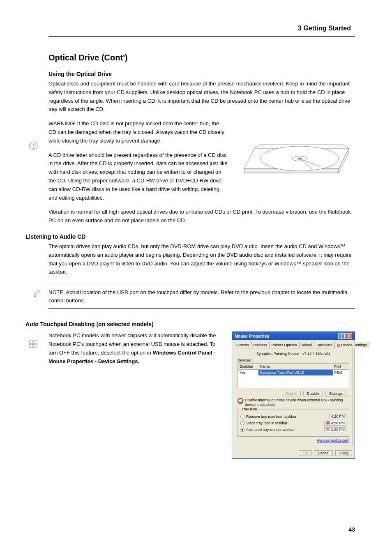  What do you see at coordinates (190, 324) in the screenshot?
I see `sub-title-auto-touchpad: Auto Touchpad Disabling (on selected mod…` at bounding box center [190, 324].